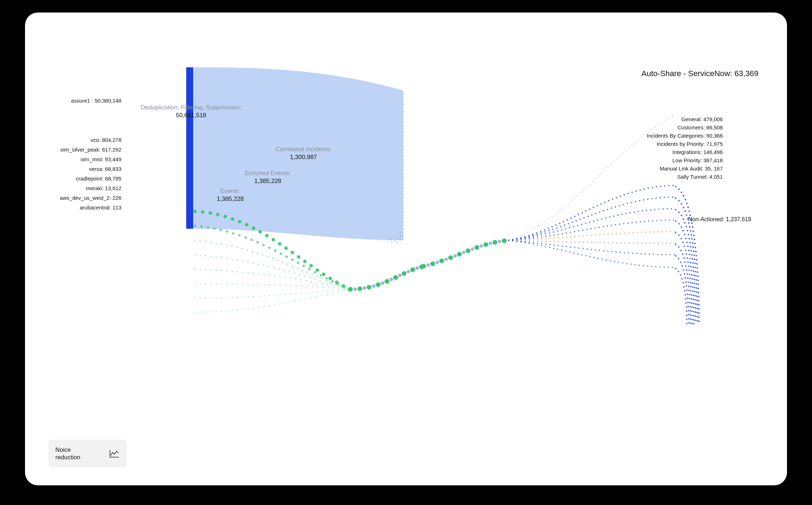 Image resolution: width=812 pixels, height=505 pixels. Describe the element at coordinates (690, 144) in the screenshot. I see `dest-label-incidents-priority: Incidents by Priority: 71,975` at that location.